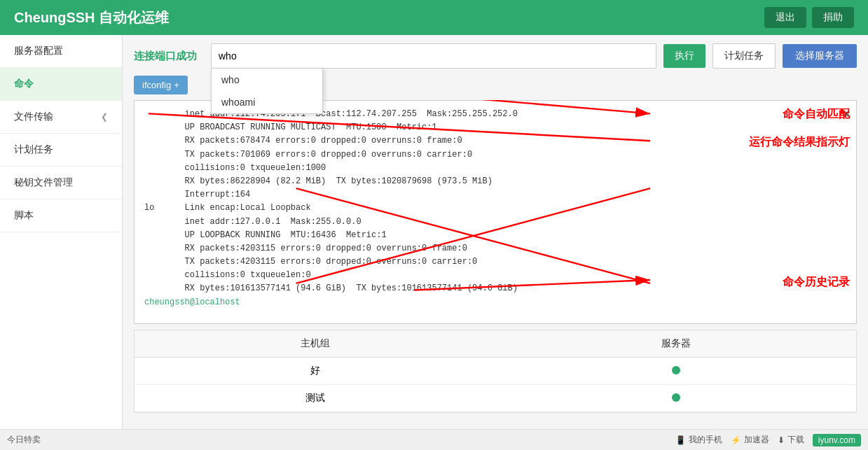 This screenshot has width=868, height=450. What do you see at coordinates (434, 17) in the screenshot?
I see `header: CheungSSH 自动化运维 退出 捐助` at bounding box center [434, 17].